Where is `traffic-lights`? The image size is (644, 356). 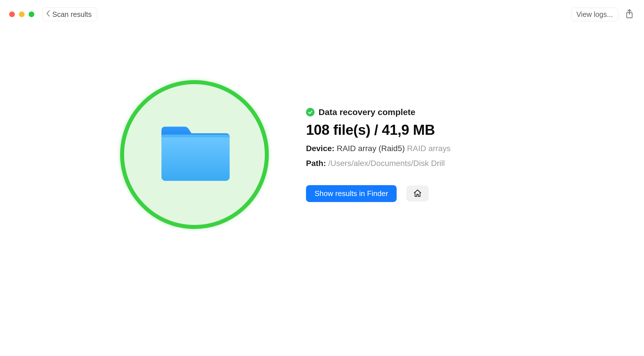 traffic-lights is located at coordinates (22, 14).